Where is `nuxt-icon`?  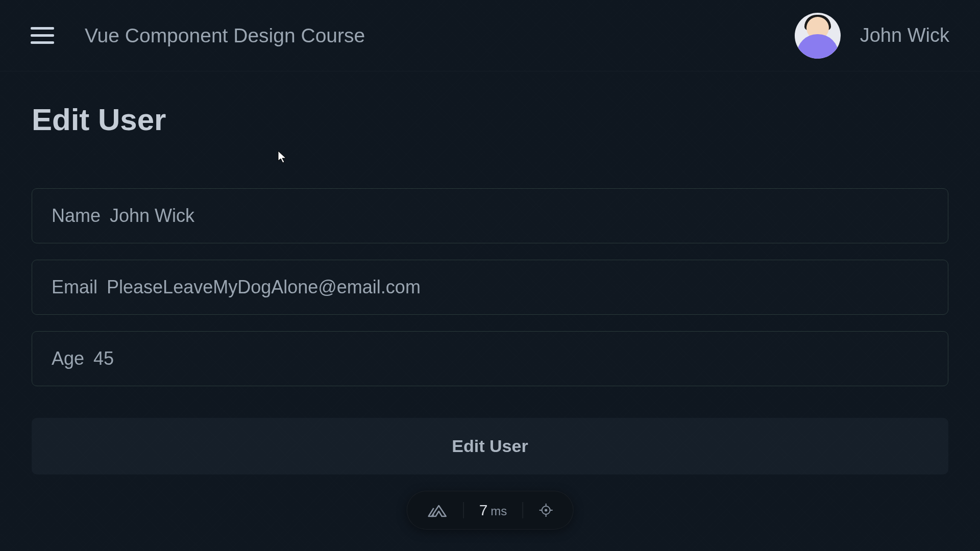 nuxt-icon is located at coordinates (437, 510).